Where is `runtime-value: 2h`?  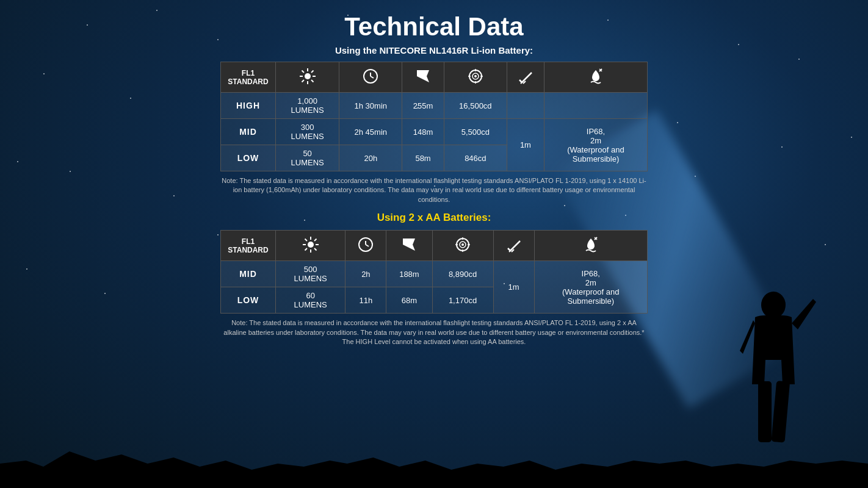 runtime-value: 2h is located at coordinates (366, 274).